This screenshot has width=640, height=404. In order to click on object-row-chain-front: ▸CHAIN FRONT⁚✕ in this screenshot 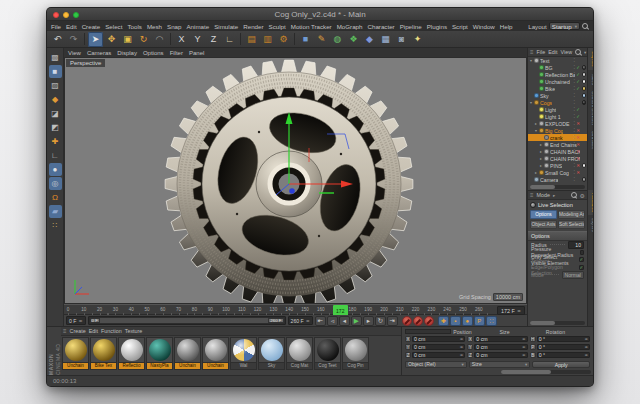, I will do `click(558, 158)`.